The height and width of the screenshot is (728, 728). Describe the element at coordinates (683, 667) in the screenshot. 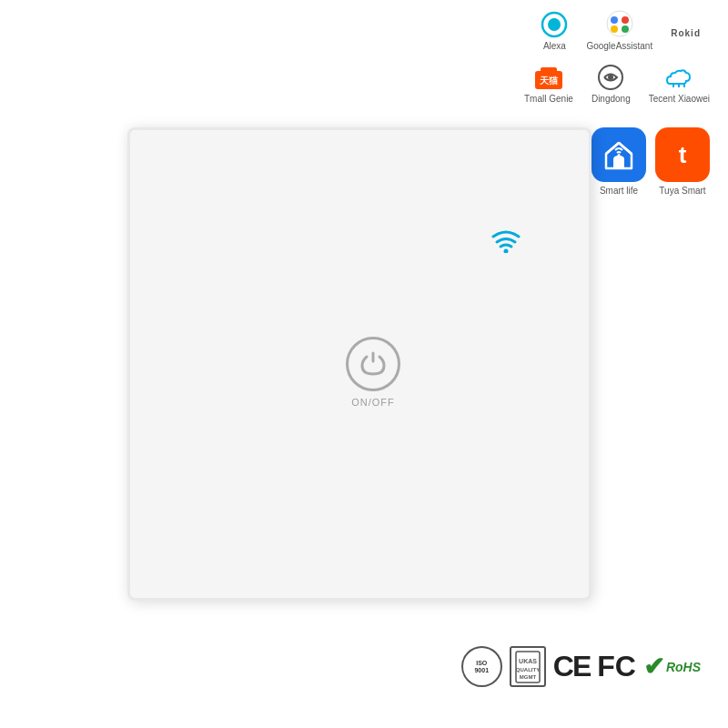

I see `rohs-label: RoHS` at that location.